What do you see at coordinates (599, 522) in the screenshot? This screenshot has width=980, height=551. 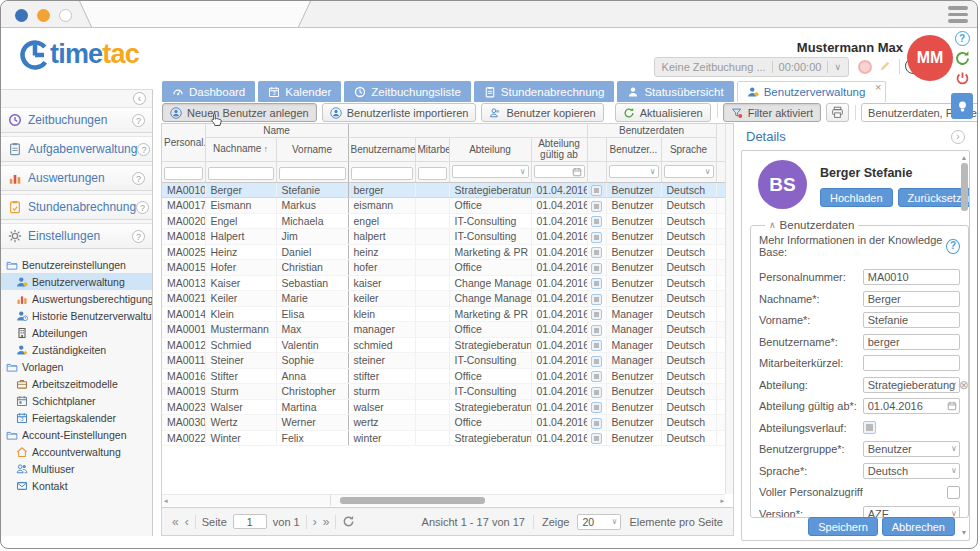 I see `page-size-dropdown: 20` at bounding box center [599, 522].